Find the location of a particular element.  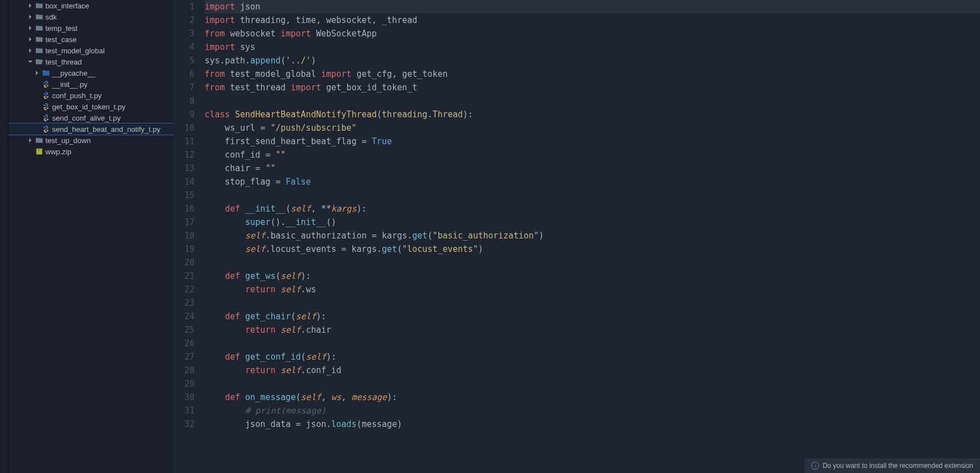

tree-item: test_up_down is located at coordinates (91, 140).